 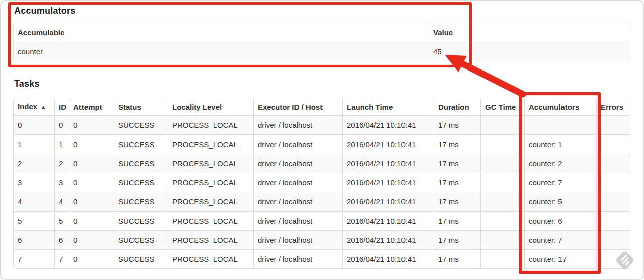 What do you see at coordinates (141, 108) in the screenshot?
I see `col-header-status: Status` at bounding box center [141, 108].